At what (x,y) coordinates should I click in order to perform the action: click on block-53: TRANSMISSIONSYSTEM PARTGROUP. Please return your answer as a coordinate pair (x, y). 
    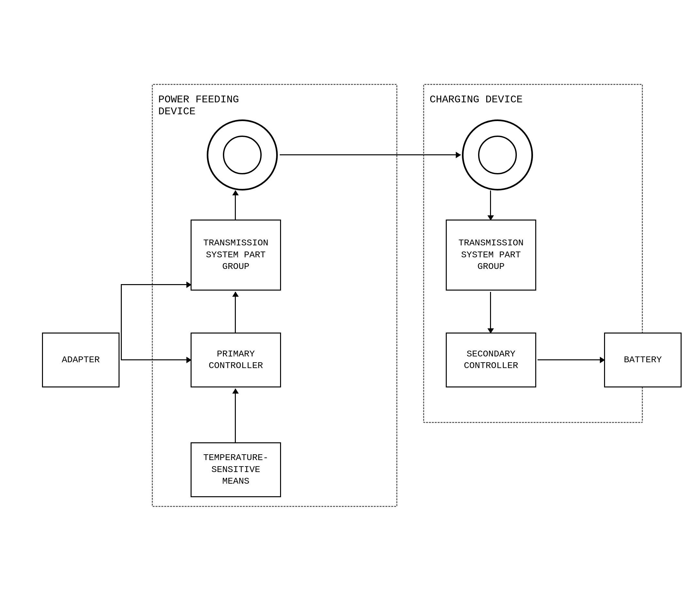
    Looking at the image, I should click on (491, 255).